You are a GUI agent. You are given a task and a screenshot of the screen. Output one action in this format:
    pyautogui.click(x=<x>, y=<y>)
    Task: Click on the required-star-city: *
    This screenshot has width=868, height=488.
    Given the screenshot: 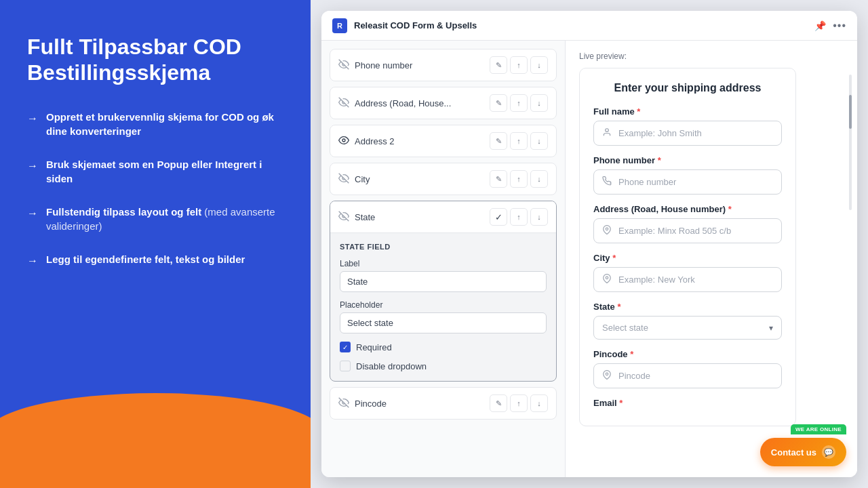 What is the action you would take?
    pyautogui.click(x=614, y=258)
    